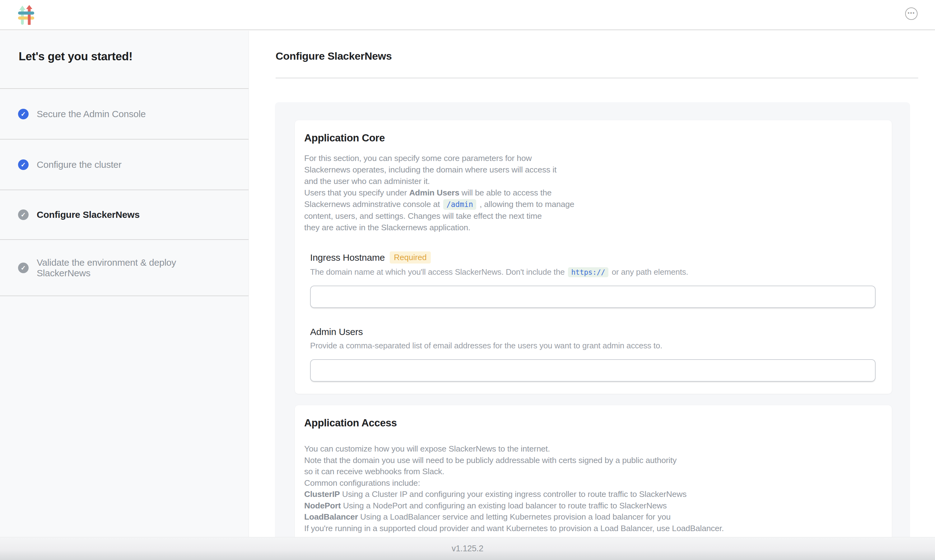 The width and height of the screenshot is (935, 560). I want to click on description-line: NodePort Using a NodePort and configurin…, so click(592, 506).